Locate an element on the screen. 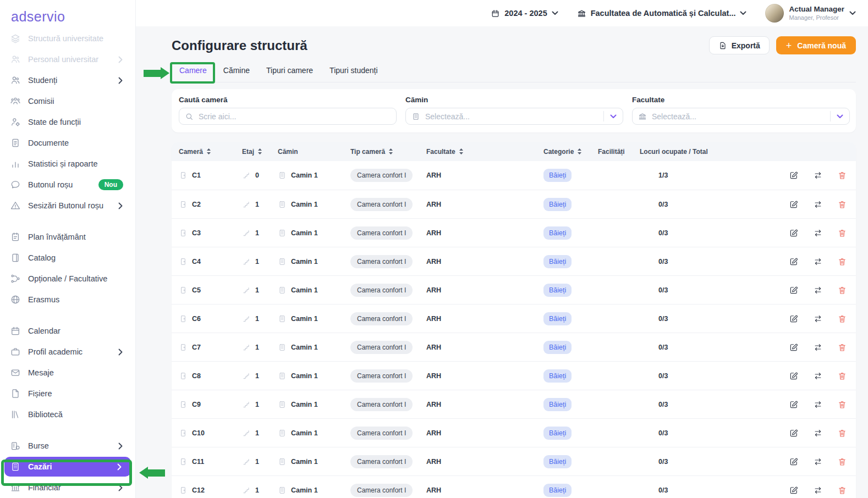 The height and width of the screenshot is (498, 868). sidebar-item-documente: Documente is located at coordinates (68, 143).